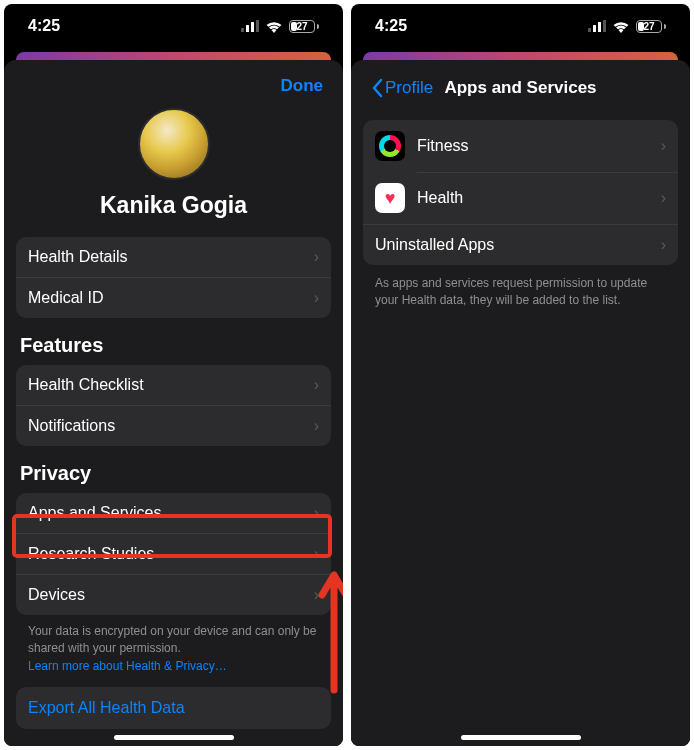  What do you see at coordinates (174, 214) in the screenshot?
I see `user-name: Kanika Gogia` at bounding box center [174, 214].